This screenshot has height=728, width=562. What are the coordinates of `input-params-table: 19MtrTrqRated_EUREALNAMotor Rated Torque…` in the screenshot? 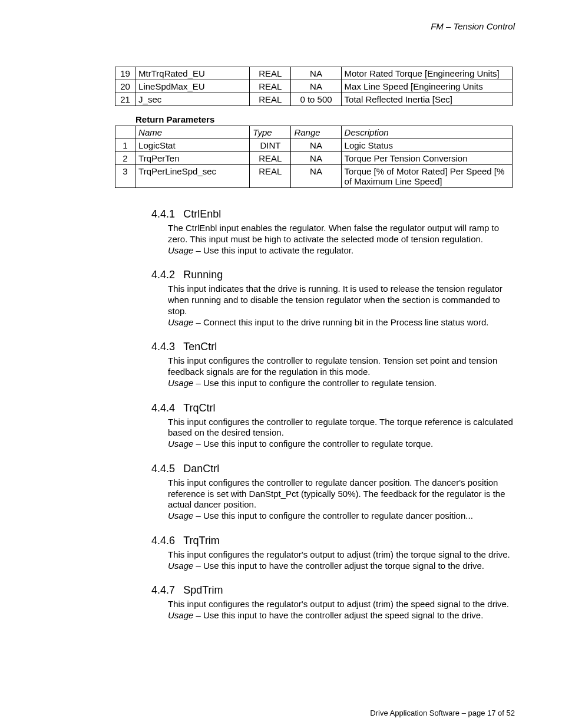 It's located at (313, 86).